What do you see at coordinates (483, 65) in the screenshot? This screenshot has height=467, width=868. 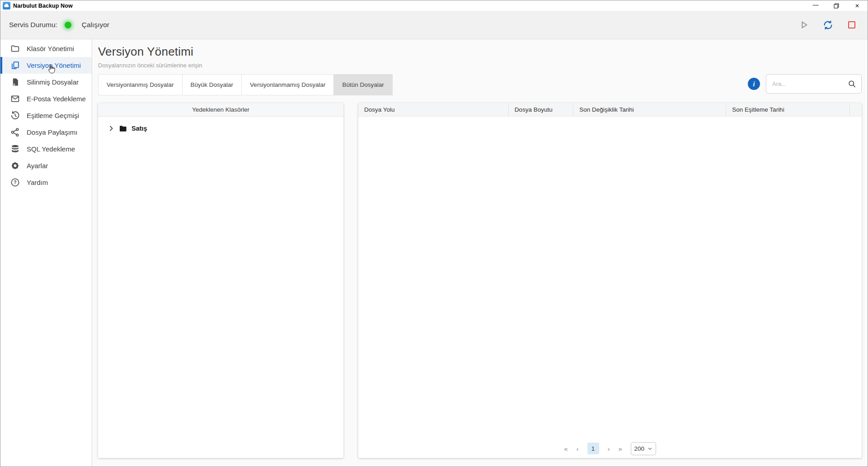 I see `page-subtitle: Dosyalarınızın önceki sürümlerine erişin` at bounding box center [483, 65].